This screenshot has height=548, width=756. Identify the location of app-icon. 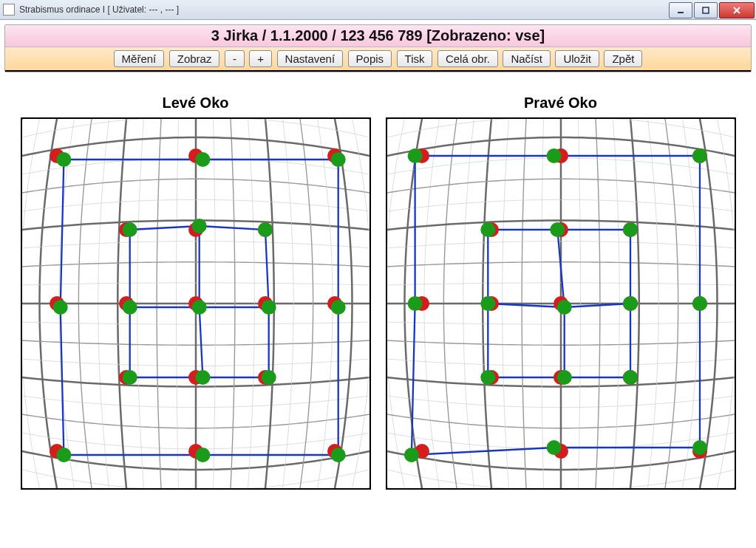
(9, 10).